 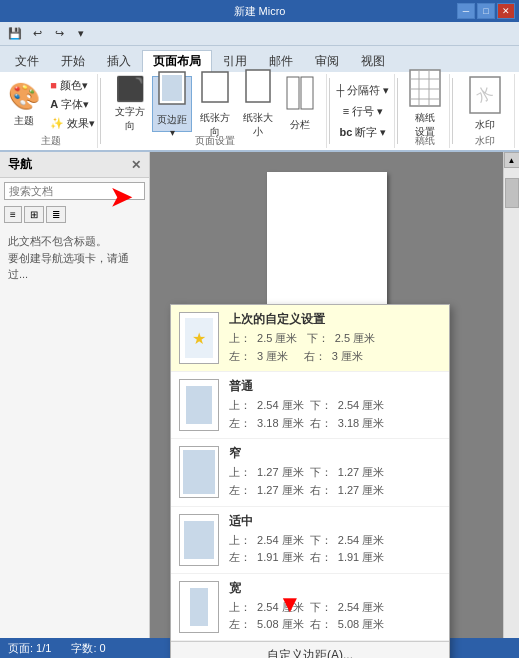 I want to click on tab-view: 视图, so click(x=373, y=61).